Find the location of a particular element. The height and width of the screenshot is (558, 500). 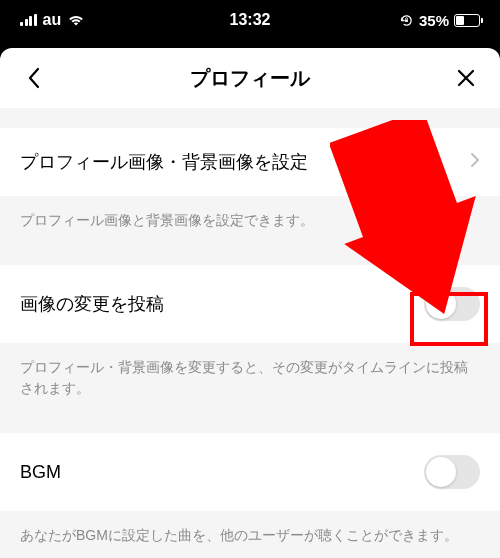

toggle-bgm is located at coordinates (452, 472).